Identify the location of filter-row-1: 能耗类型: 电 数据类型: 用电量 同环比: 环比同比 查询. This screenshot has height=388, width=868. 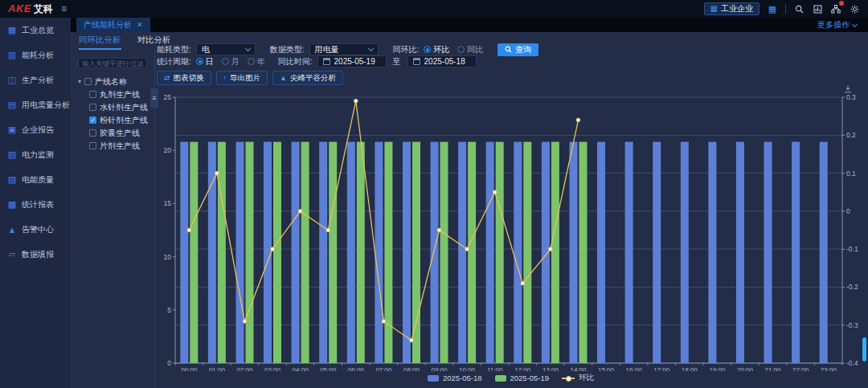
(511, 50).